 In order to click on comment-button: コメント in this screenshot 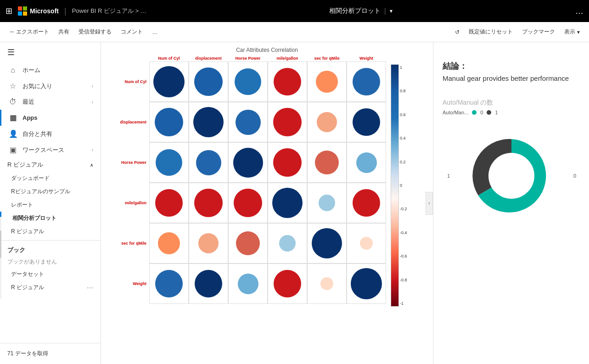, I will do `click(132, 32)`.